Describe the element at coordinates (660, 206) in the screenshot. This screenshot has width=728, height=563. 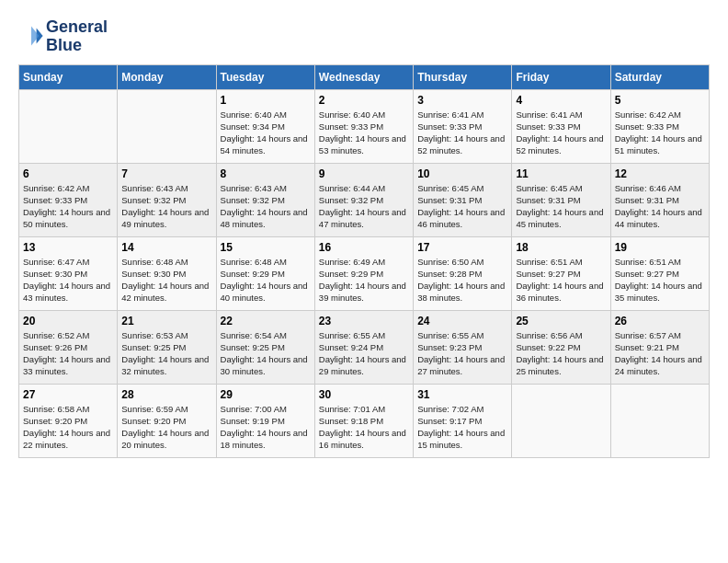
I see `day-info: Sunrise: 6:46 AMSunset: 9:31 PMDaylight:…` at that location.